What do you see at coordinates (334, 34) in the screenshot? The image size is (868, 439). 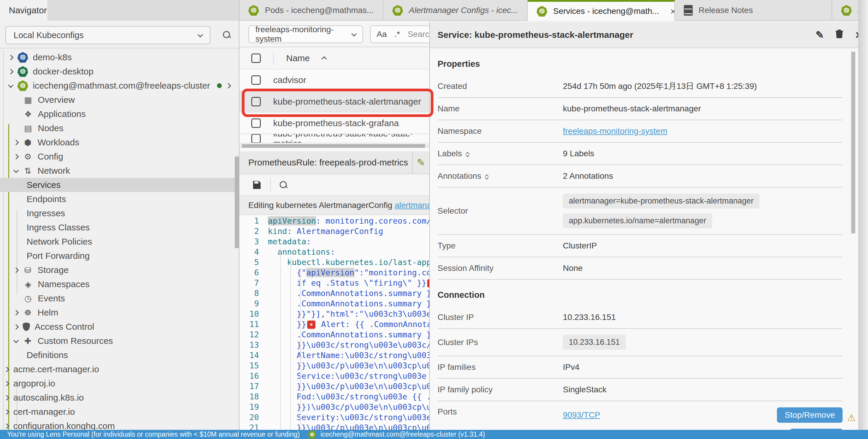 I see `list-toolbar: freeleaps-monitoring-system Aa .* Search` at bounding box center [334, 34].